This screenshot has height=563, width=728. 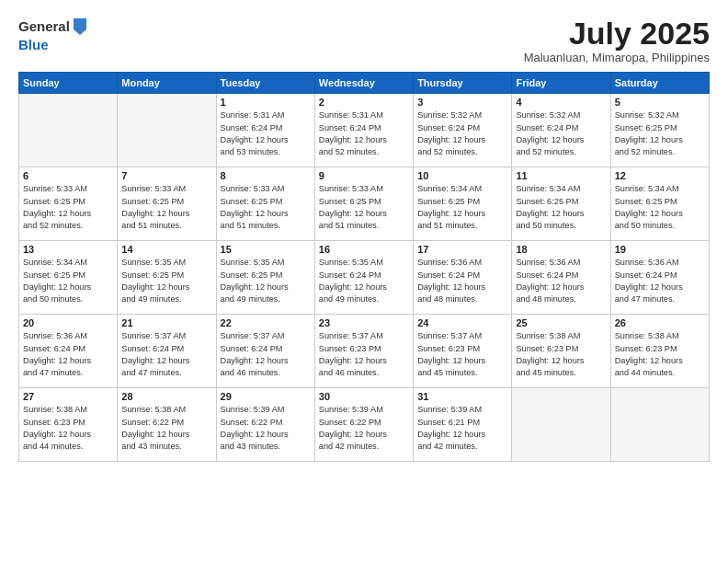 What do you see at coordinates (463, 204) in the screenshot?
I see `calendar-cell: 10Sunrise: 5:34 AMSunset: 6:25 PMDayligh…` at bounding box center [463, 204].